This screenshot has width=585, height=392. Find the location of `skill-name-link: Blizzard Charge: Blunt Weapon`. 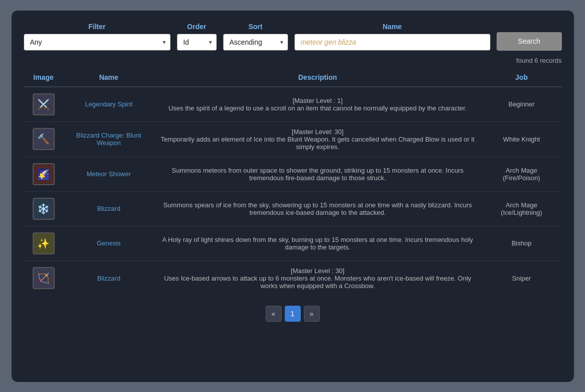

skill-name-link: Blizzard Charge: Blunt Weapon is located at coordinates (108, 139).